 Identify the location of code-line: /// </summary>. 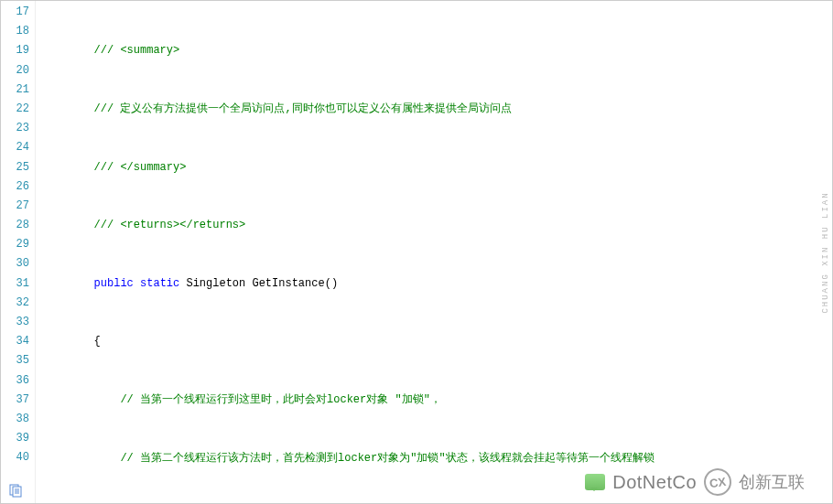
(437, 168).